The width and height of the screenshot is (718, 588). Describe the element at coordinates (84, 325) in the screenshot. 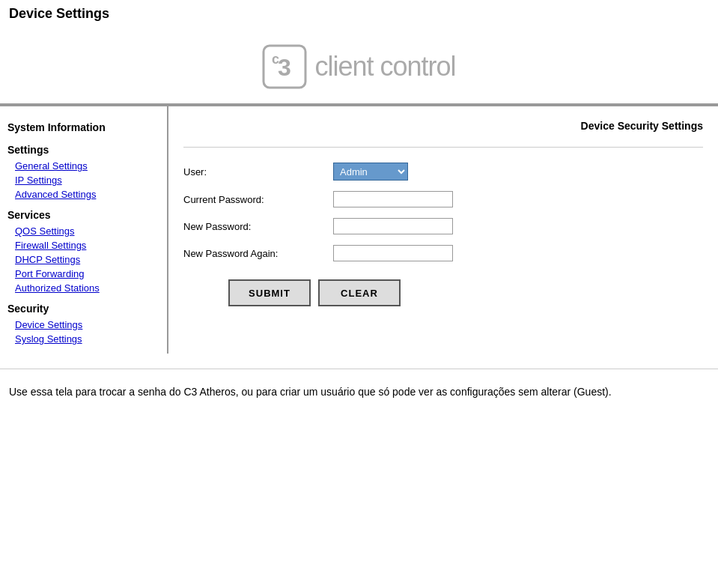

I see `sidebar-item-device-settings: Device Settings` at that location.